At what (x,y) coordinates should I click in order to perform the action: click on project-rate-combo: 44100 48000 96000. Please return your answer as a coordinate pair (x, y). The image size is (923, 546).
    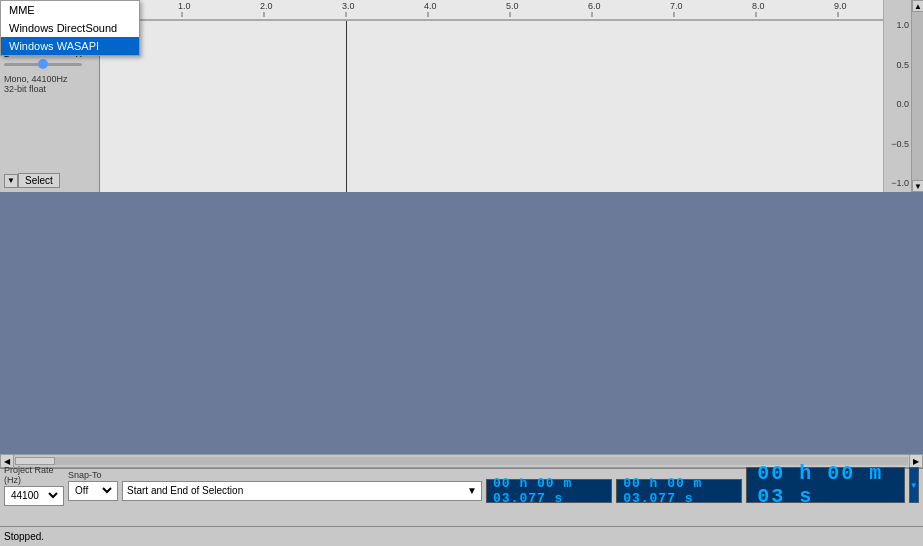
    Looking at the image, I should click on (34, 496).